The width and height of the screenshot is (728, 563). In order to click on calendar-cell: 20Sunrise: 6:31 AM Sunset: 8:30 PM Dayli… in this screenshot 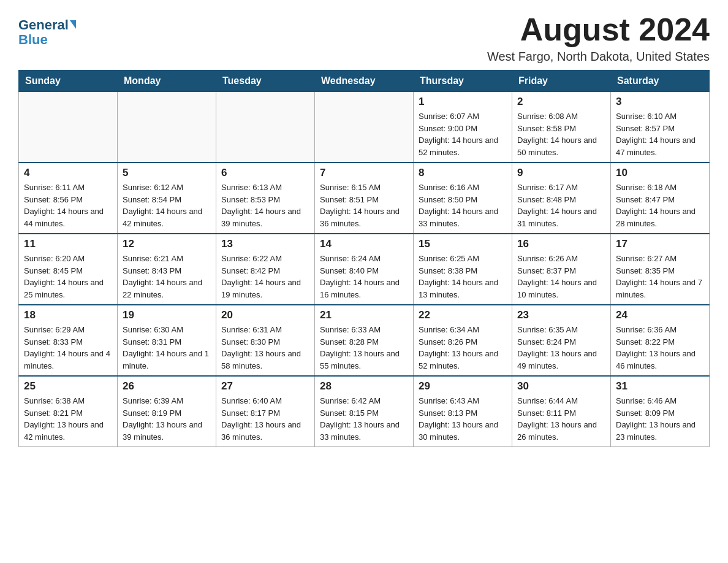, I will do `click(266, 340)`.